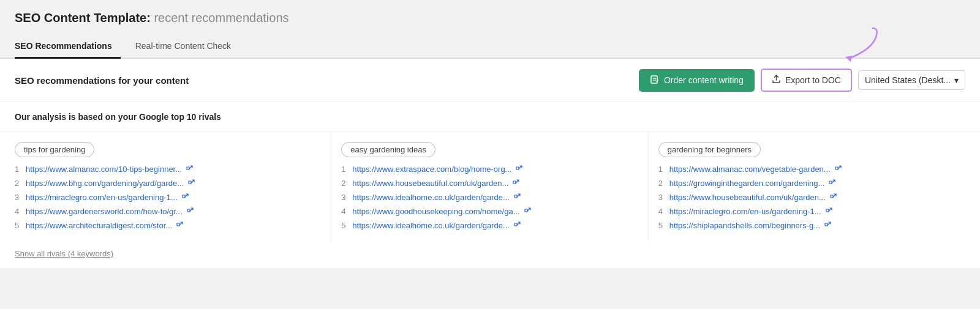 This screenshot has width=980, height=309. Describe the element at coordinates (489, 197) in the screenshot. I see `list-item: 3 https://www.idealhome.co.uk/garden/gar…` at that location.